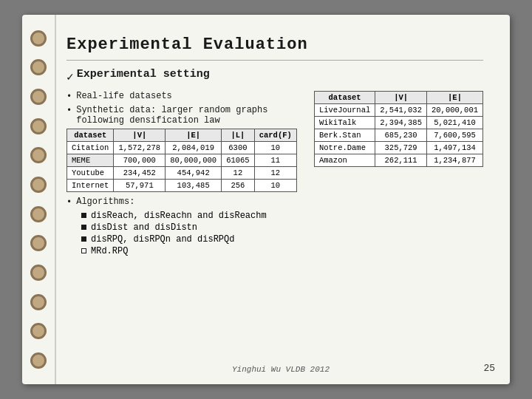 This screenshot has width=532, height=399. Describe the element at coordinates (398, 111) in the screenshot. I see `table-row: LiveJournal2,541,03220,000,001` at that location.